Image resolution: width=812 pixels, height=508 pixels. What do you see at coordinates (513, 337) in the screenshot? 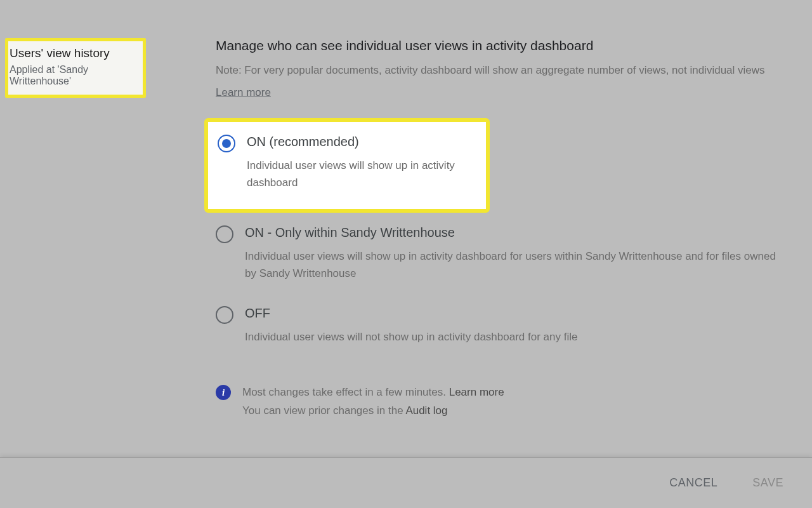
I see `option-desc: Individual user views will not show up i…` at bounding box center [513, 337].